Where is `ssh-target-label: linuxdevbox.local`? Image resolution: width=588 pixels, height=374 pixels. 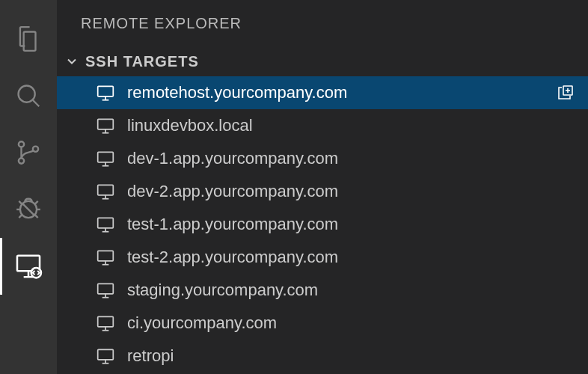 ssh-target-label: linuxdevbox.local is located at coordinates (352, 126).